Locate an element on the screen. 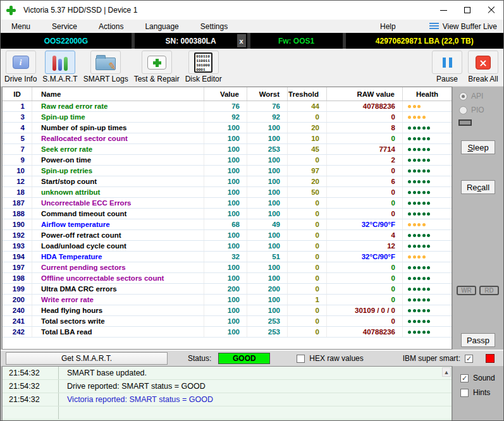 The height and width of the screenshot is (421, 504). menu-item-help: Help is located at coordinates (388, 27).